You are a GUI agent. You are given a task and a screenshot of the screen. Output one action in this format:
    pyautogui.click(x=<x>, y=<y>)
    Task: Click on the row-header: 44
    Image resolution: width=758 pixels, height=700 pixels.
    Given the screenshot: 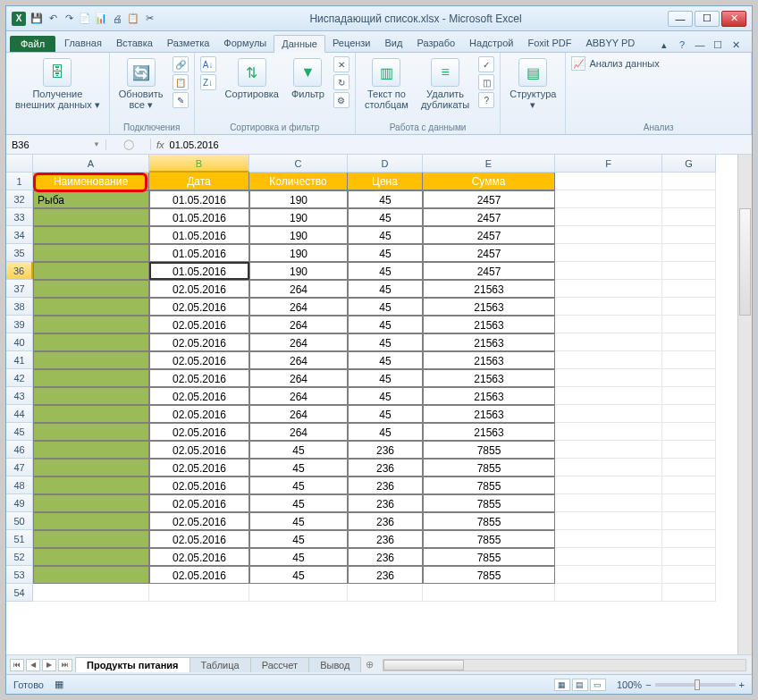 What is the action you would take?
    pyautogui.click(x=20, y=414)
    